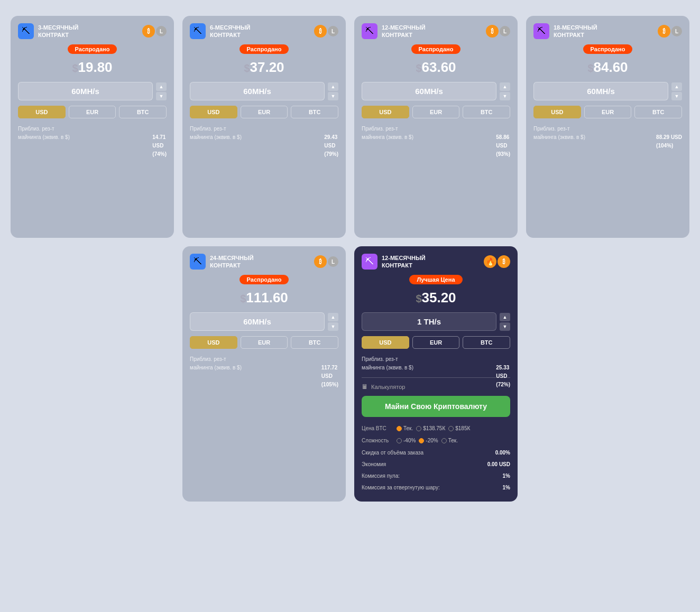  What do you see at coordinates (557, 112) in the screenshot?
I see `currency-usd-18m: USD` at bounding box center [557, 112].